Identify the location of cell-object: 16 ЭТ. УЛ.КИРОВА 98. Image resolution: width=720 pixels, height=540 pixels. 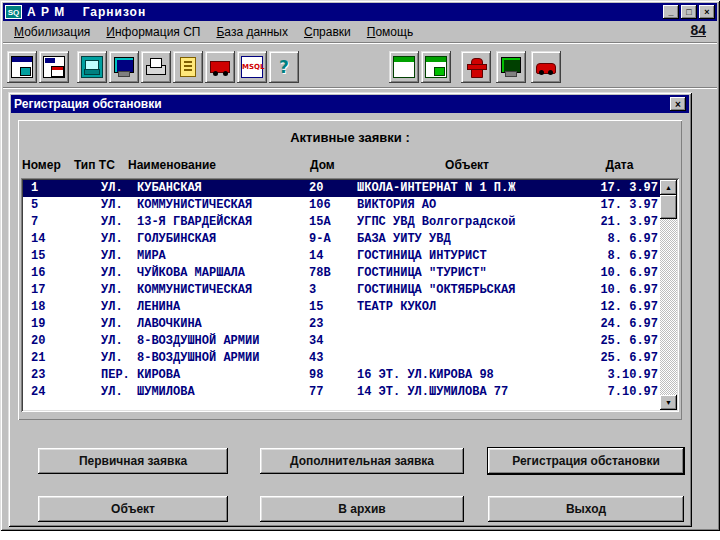
(470, 376).